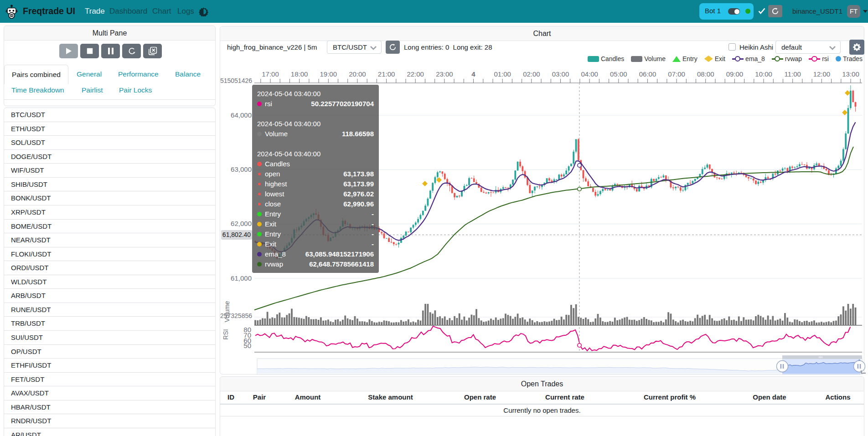 The image size is (868, 436). Describe the element at coordinates (706, 74) in the screenshot. I see `svg-text: 08:00` at that location.